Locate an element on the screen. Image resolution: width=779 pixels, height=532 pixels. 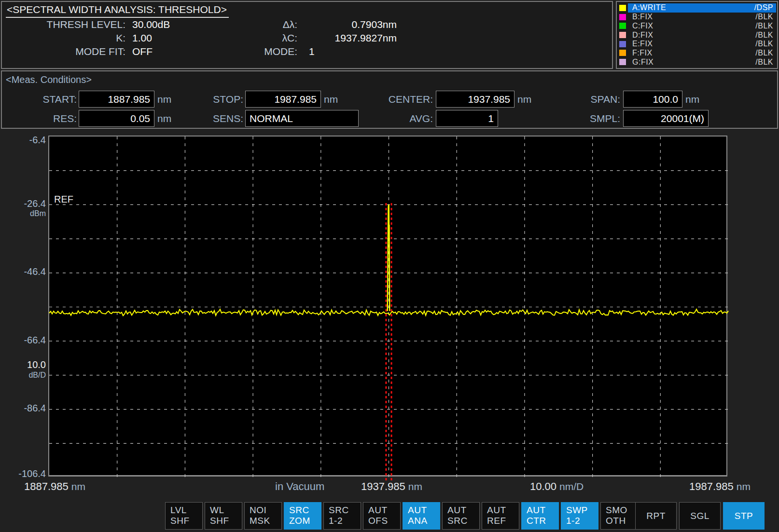
smpl-label: SMPL: is located at coordinates (581, 119).